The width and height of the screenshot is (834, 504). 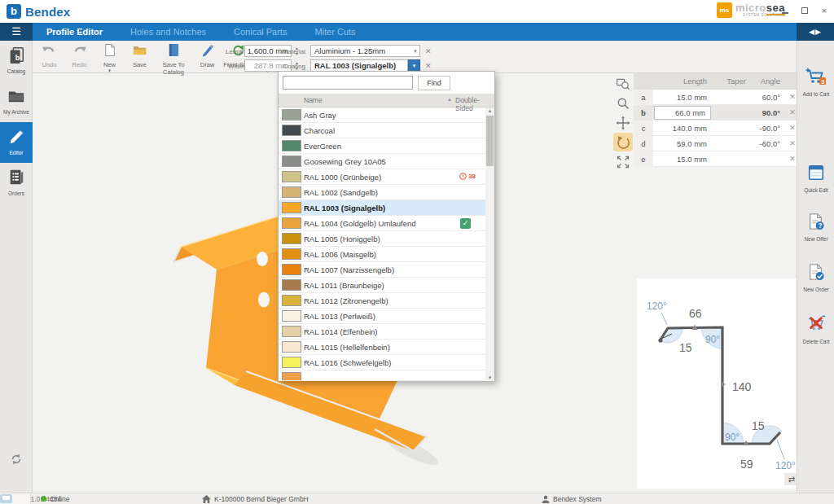 I want to click on add-to-cart-button: 3Add to Cart, so click(x=816, y=81).